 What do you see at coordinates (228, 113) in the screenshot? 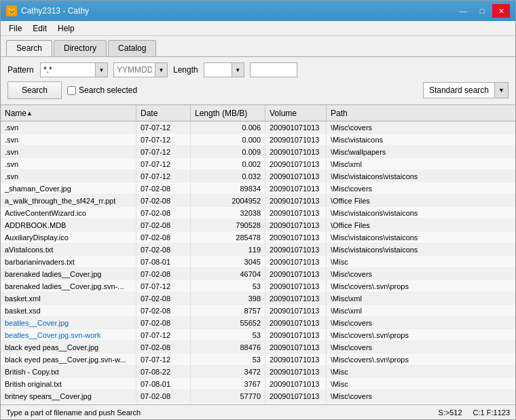
I see `col-length: Length (MB/B)` at bounding box center [228, 113].